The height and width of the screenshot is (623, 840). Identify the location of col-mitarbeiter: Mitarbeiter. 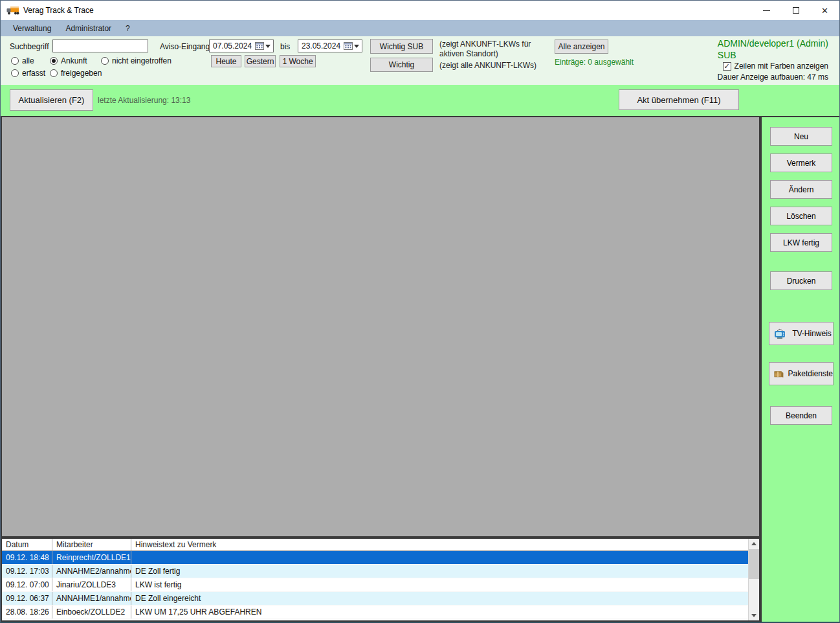
(92, 545).